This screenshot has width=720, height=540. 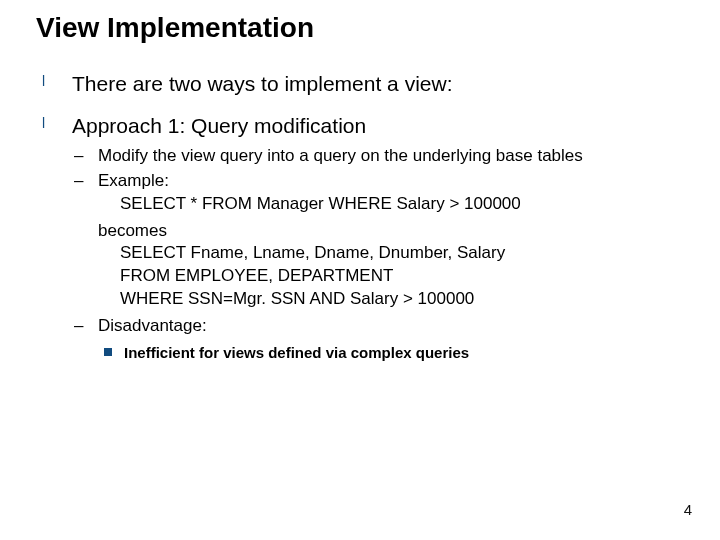 I want to click on bullet-text: Approach 1: Query modification, so click(x=219, y=126).